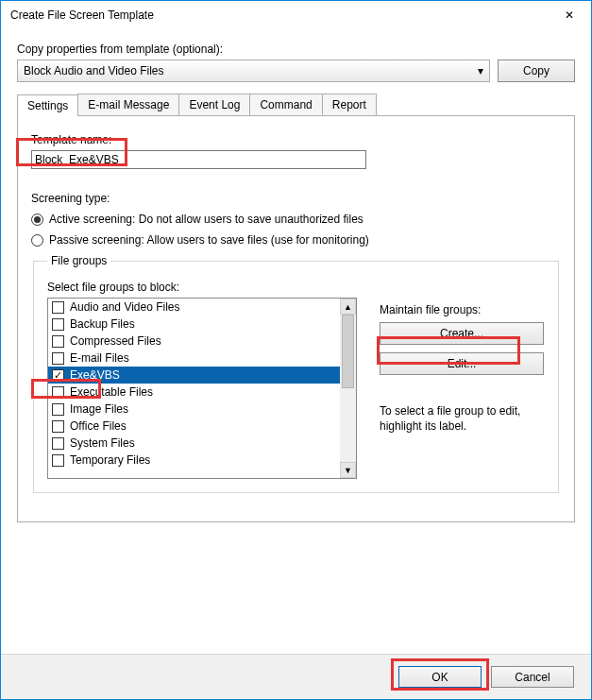 Image resolution: width=592 pixels, height=700 pixels. I want to click on tab-eventlog: Event Log, so click(214, 104).